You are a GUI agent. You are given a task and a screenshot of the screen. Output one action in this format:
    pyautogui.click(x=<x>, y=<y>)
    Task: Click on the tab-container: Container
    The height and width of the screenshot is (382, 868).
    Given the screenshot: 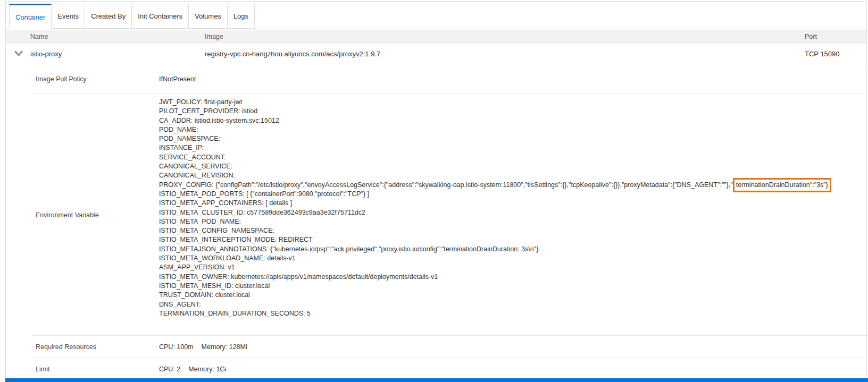 What is the action you would take?
    pyautogui.click(x=30, y=16)
    